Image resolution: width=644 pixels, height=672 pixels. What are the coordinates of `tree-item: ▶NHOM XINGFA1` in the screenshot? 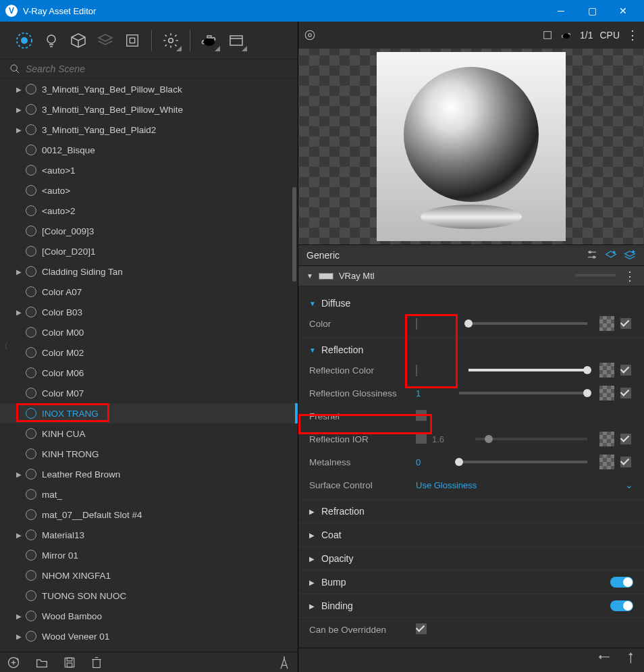 It's located at (149, 575).